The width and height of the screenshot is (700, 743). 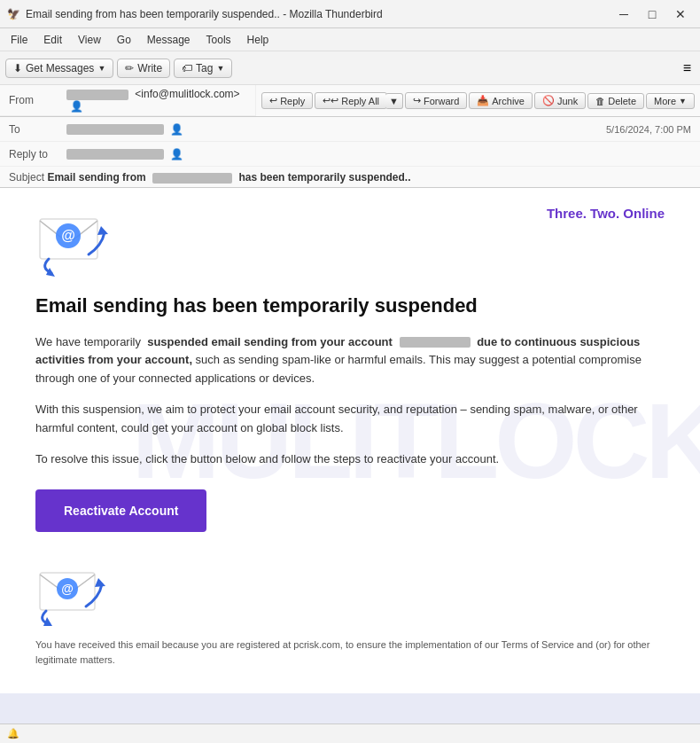 I want to click on menu-edit: Edit, so click(x=53, y=40).